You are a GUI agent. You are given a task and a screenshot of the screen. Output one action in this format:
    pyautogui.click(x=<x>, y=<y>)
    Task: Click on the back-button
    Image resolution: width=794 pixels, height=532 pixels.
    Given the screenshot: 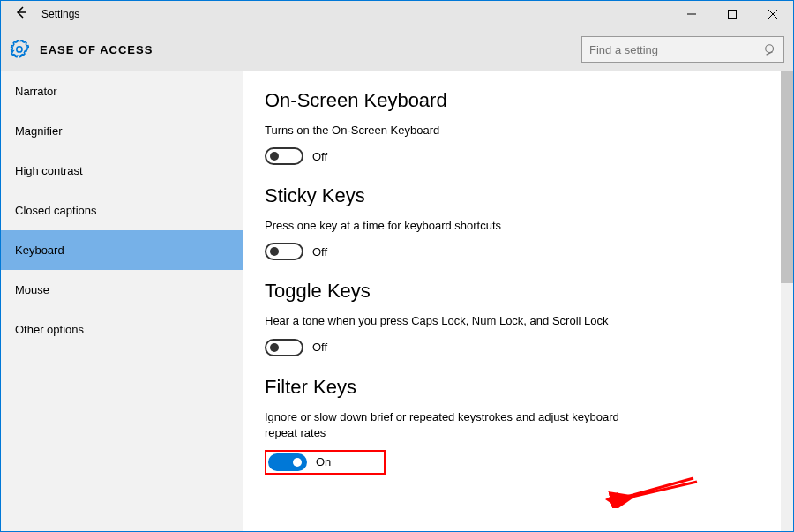 What is the action you would take?
    pyautogui.click(x=21, y=14)
    